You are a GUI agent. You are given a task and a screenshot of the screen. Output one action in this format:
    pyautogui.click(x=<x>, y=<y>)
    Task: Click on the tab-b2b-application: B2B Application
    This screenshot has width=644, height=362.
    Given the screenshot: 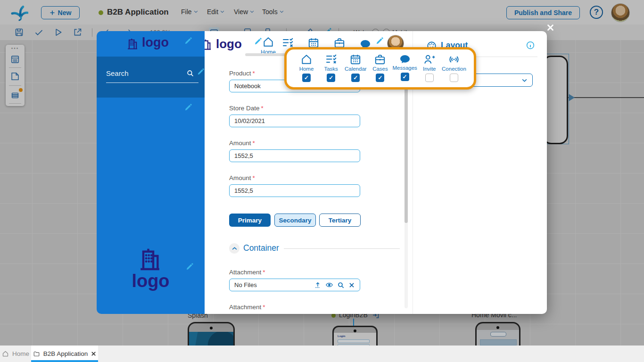 What is the action you would take?
    pyautogui.click(x=65, y=354)
    